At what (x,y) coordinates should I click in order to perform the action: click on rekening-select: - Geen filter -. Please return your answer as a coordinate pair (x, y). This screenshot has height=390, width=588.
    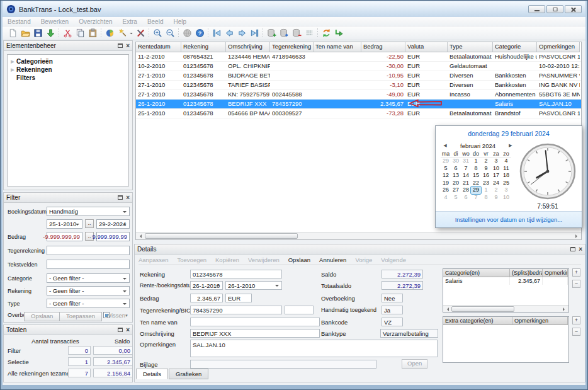
    Looking at the image, I should click on (88, 291).